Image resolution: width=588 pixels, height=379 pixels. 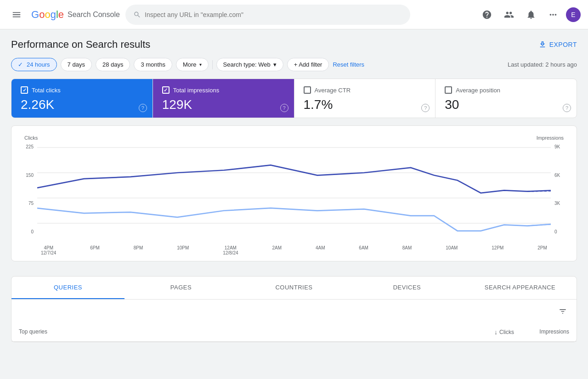 I want to click on add-filter-button: + Add filter, so click(x=308, y=64).